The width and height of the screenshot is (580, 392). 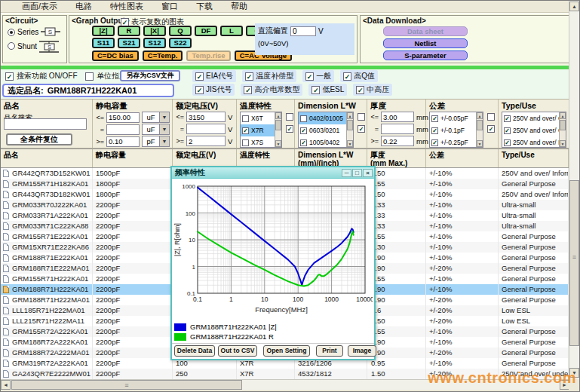 I want to click on series-radio, so click(x=11, y=32).